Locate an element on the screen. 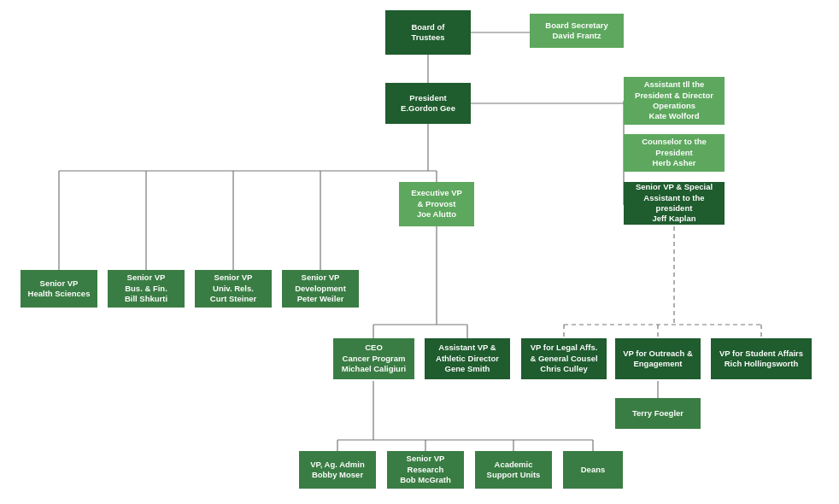 The height and width of the screenshot is (504, 839). board-of-trustees-node: Board ofTrustees is located at coordinates (428, 32).